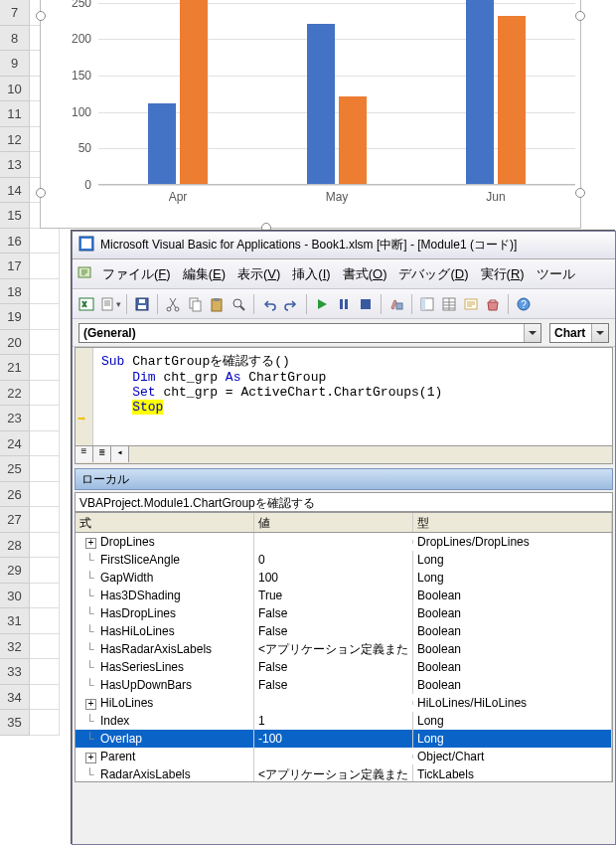 The width and height of the screenshot is (616, 845). What do you see at coordinates (449, 304) in the screenshot?
I see `properties-icon` at bounding box center [449, 304].